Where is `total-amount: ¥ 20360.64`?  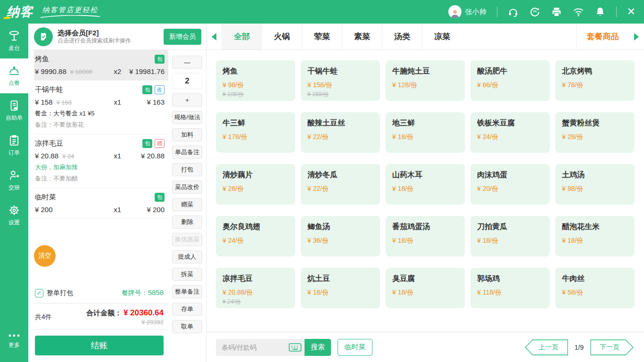 total-amount: ¥ 20360.64 is located at coordinates (143, 313).